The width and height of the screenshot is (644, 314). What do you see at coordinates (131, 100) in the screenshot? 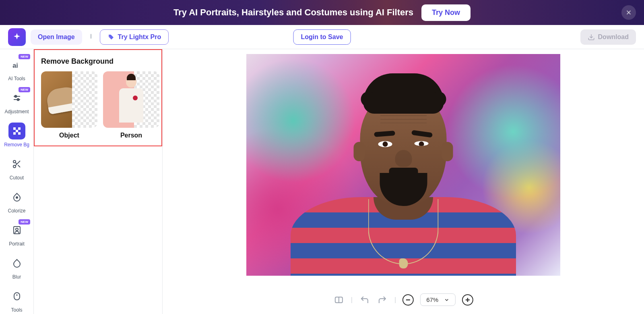
I see `option-thumbnail-person` at bounding box center [131, 100].